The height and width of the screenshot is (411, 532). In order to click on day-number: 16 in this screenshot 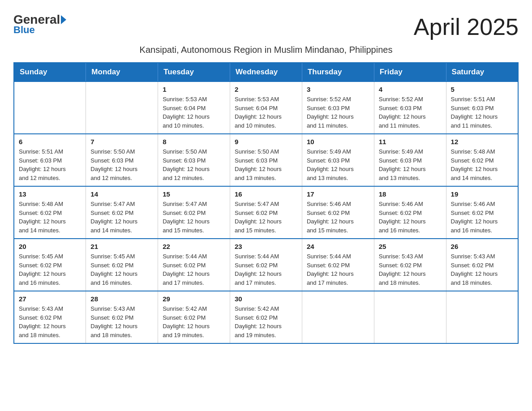, I will do `click(266, 194)`.